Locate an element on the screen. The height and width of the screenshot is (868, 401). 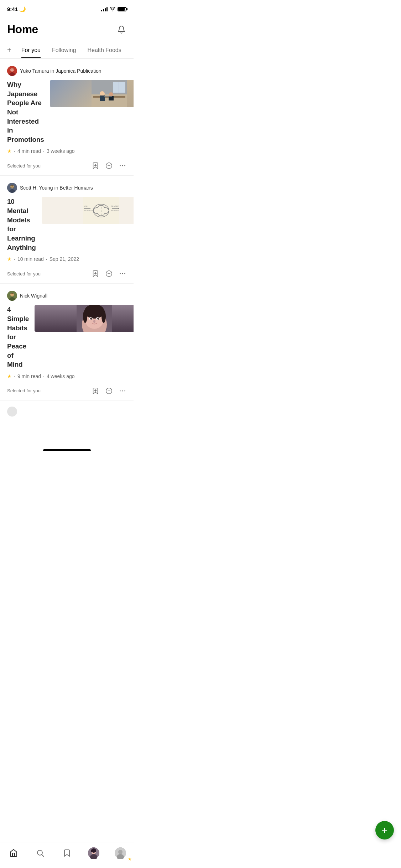
article-thumbnail: YOU KNOWLEDGE TRAINED KNOWLEDGE is located at coordinates (88, 210).